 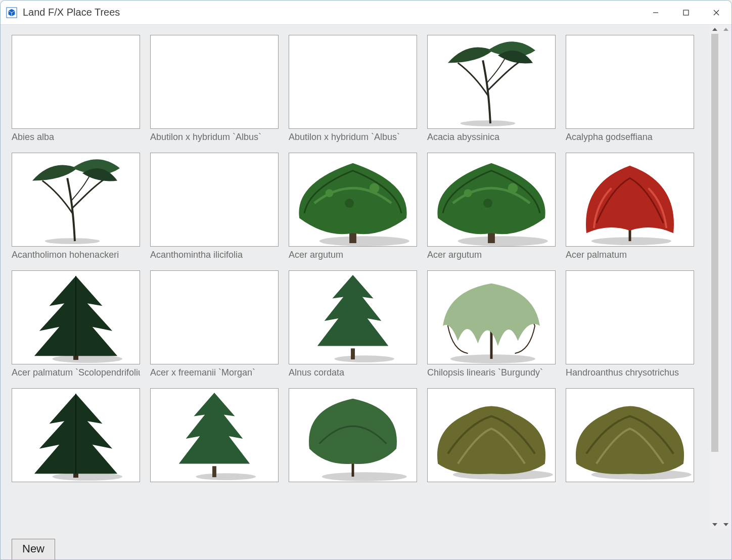 I want to click on sketchup-icon, so click(x=12, y=13).